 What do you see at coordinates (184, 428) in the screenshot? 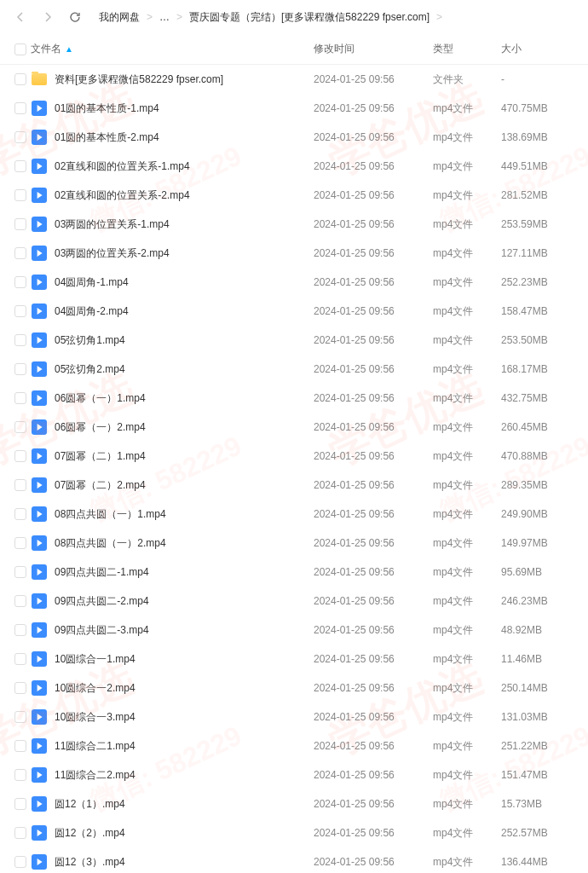
I see `file-name: 06圆幂（一）2.mp4` at bounding box center [184, 428].